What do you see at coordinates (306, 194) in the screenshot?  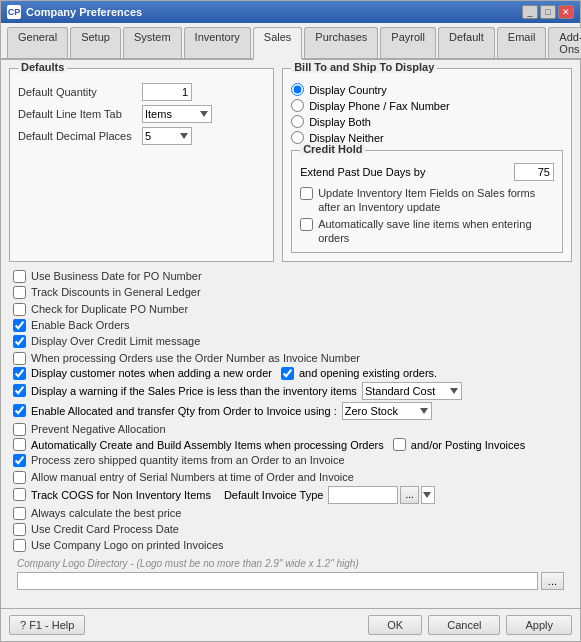 I see `update-inventory-checkbox` at bounding box center [306, 194].